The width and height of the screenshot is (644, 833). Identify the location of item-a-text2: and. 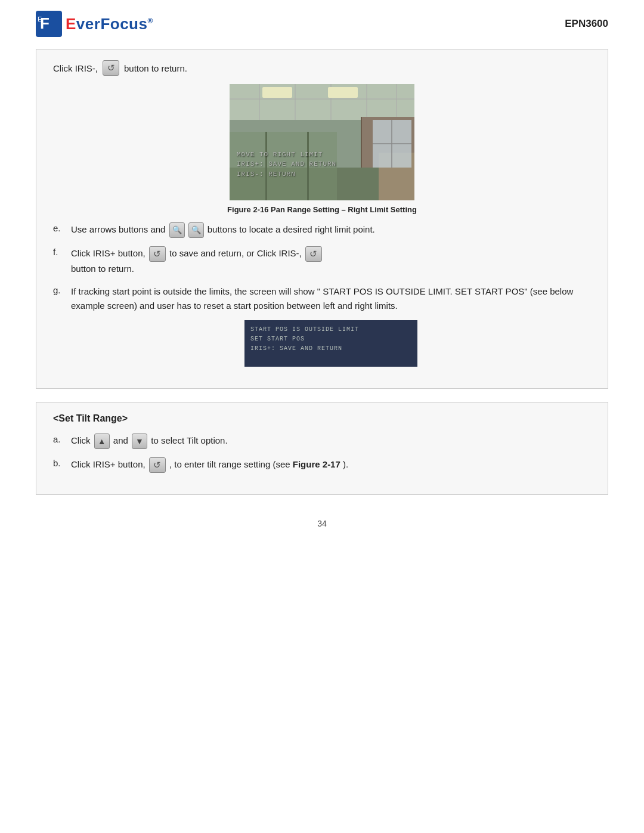
(120, 440).